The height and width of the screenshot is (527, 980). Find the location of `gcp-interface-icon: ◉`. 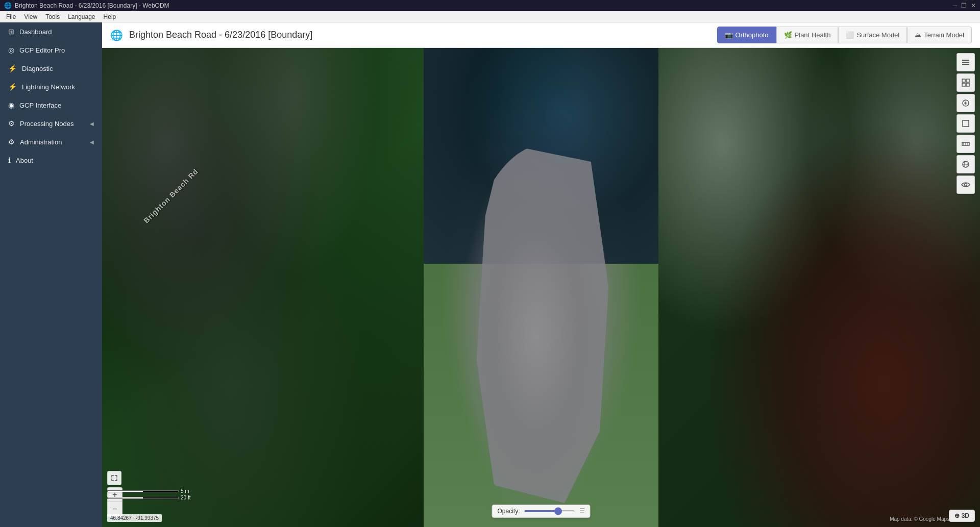

gcp-interface-icon: ◉ is located at coordinates (11, 105).